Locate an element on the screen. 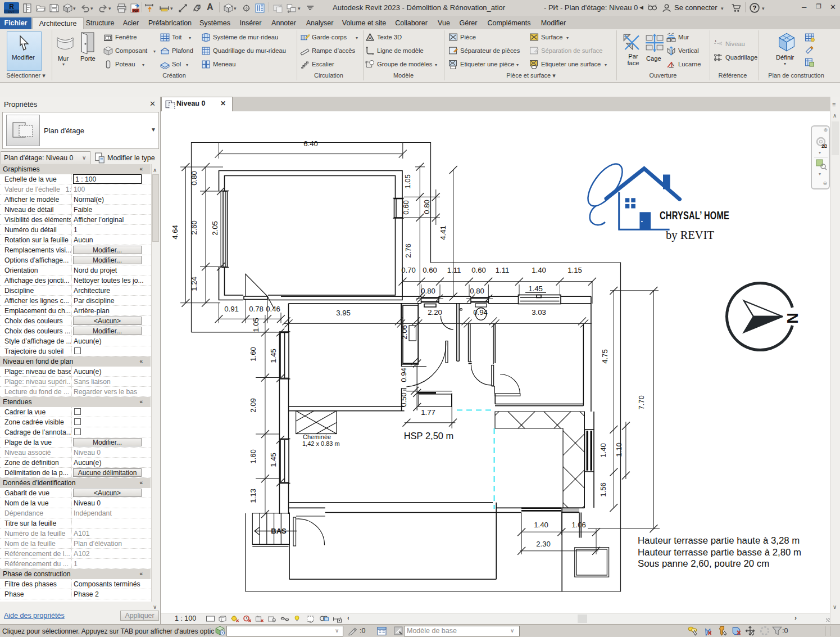 The height and width of the screenshot is (637, 840). svg-text: 2D is located at coordinates (824, 146).